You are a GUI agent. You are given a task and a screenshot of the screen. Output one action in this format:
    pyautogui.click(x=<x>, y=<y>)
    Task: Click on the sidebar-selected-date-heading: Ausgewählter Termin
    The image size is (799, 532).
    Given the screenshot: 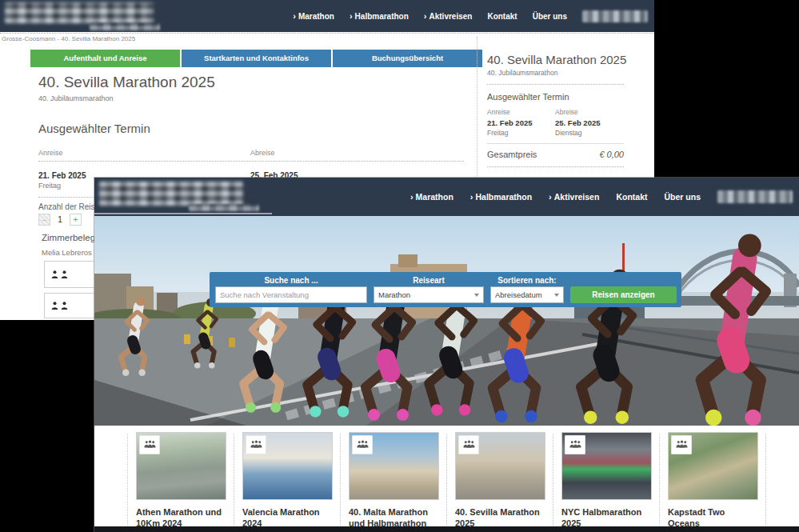 What is the action you would take?
    pyautogui.click(x=555, y=97)
    